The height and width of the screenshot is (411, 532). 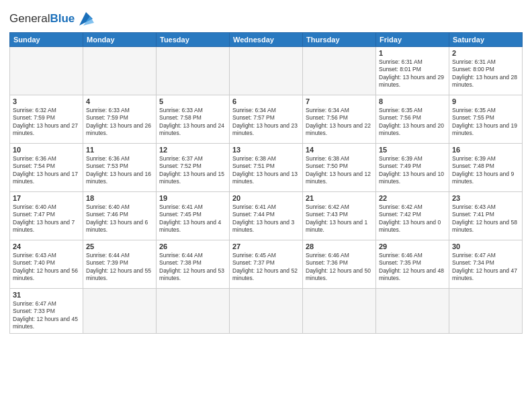 What do you see at coordinates (120, 120) in the screenshot?
I see `calendar-cell: 4Sunrise: 6:33 AM Sunset: 7:59 PM Daylig…` at bounding box center [120, 120].